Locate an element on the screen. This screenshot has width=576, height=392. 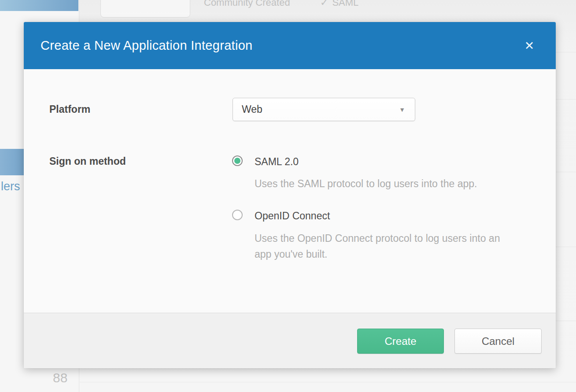
sidebar-link-partial: lers is located at coordinates (11, 187).